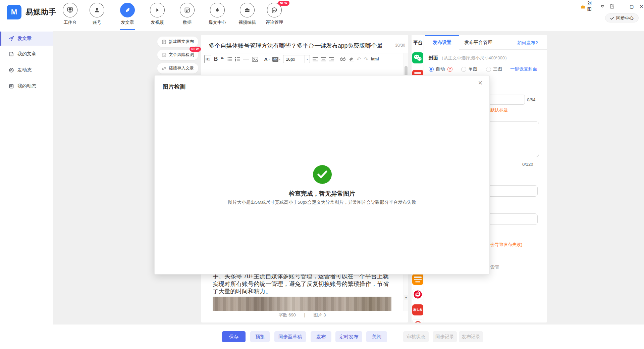 The image size is (644, 349). Describe the element at coordinates (377, 337) in the screenshot. I see `close-button: 关闭` at that location.